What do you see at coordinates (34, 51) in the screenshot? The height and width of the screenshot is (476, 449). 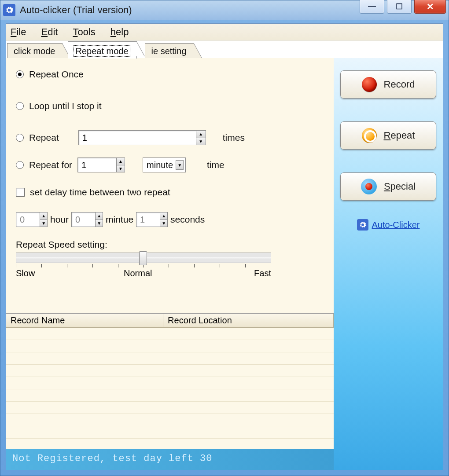 I see `tab-label: click mode` at bounding box center [34, 51].